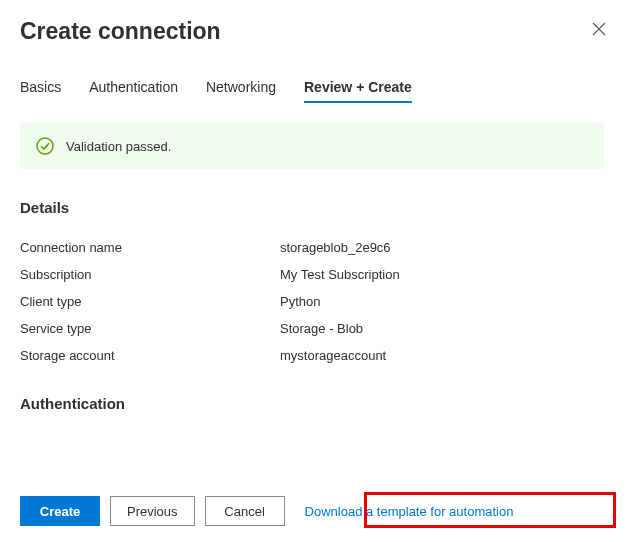 The image size is (630, 542). Describe the element at coordinates (150, 328) in the screenshot. I see `service-type-label: Service type` at that location.